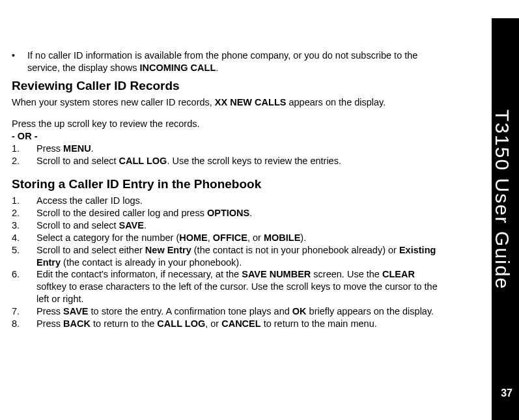 This screenshot has width=519, height=420. I want to click on bold-text: New Entry, so click(168, 250).